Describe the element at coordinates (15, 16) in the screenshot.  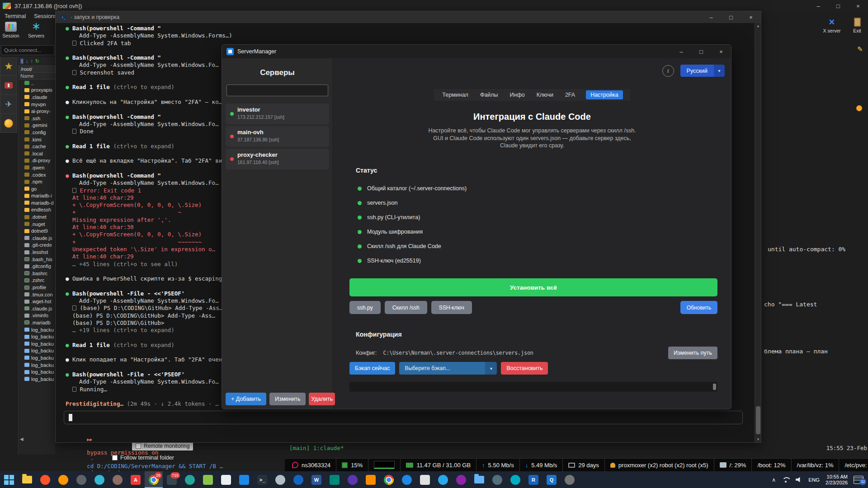
I see `menu-terminal: Terminal` at that location.